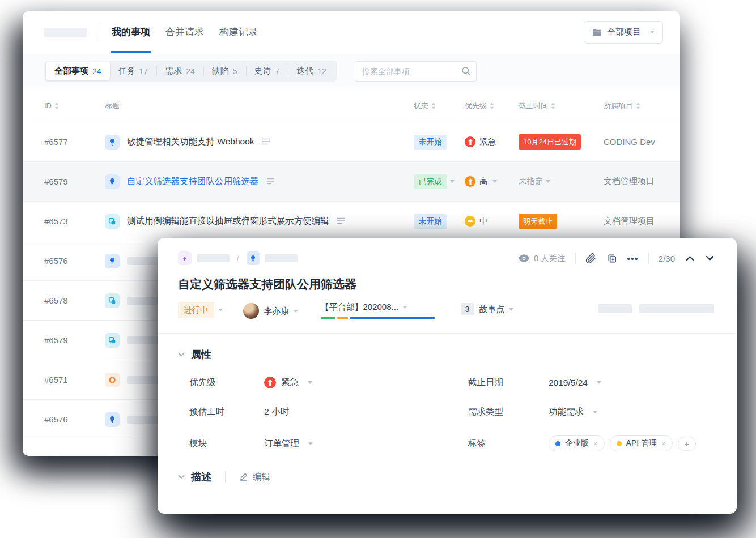 Image resolution: width=756 pixels, height=538 pixels. What do you see at coordinates (533, 106) in the screenshot?
I see `column-label: 截止时间` at bounding box center [533, 106].